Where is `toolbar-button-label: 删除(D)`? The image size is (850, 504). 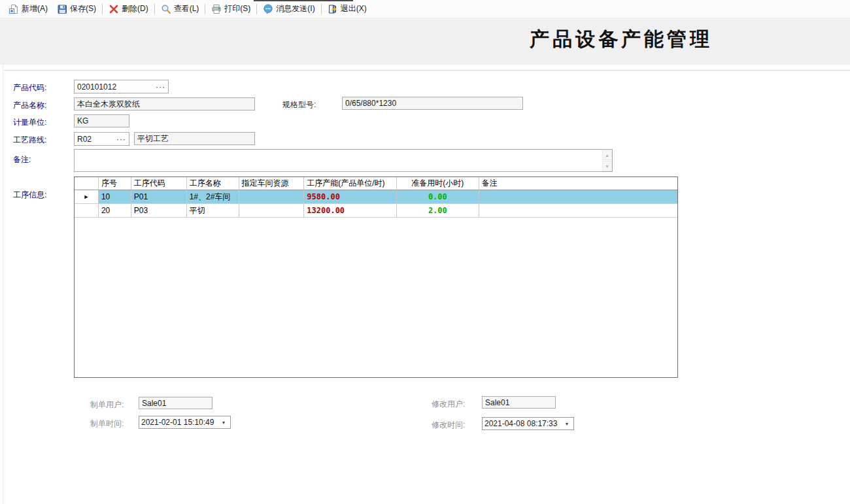 toolbar-button-label: 删除(D) is located at coordinates (135, 9).